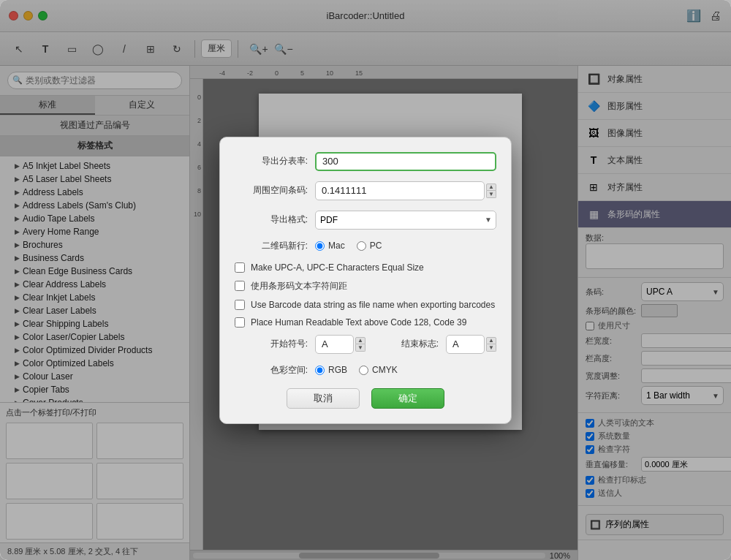  I want to click on checkbox1, so click(240, 268).